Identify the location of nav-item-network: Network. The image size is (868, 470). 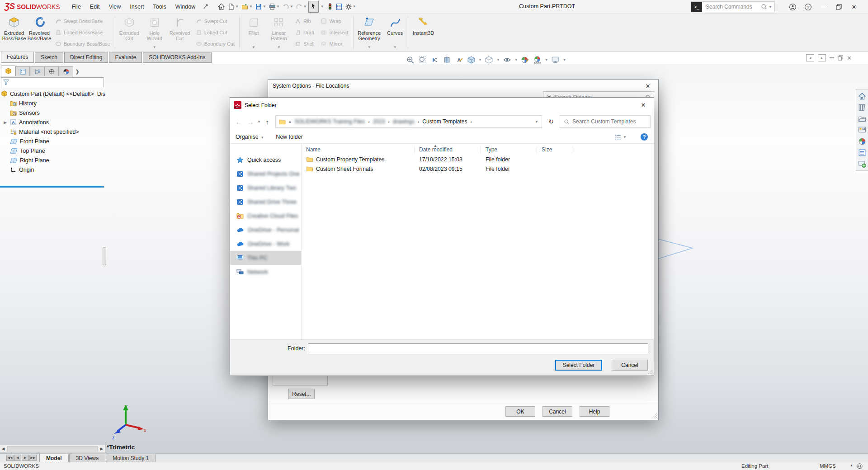
(266, 272).